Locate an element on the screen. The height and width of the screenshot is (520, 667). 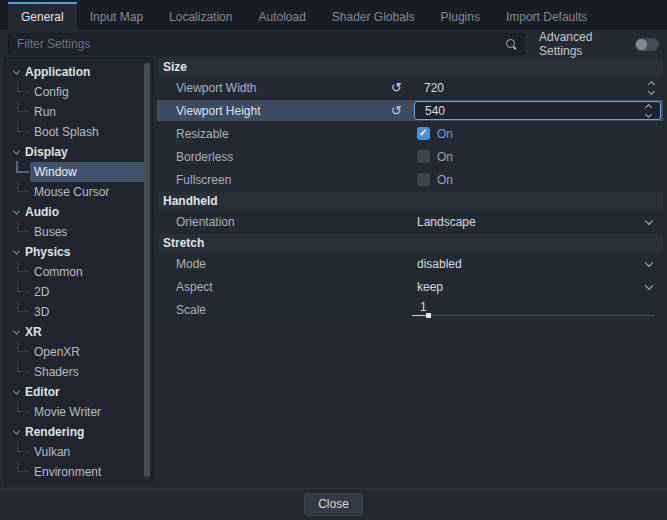
setting-label: Fullscreen is located at coordinates (293, 180).